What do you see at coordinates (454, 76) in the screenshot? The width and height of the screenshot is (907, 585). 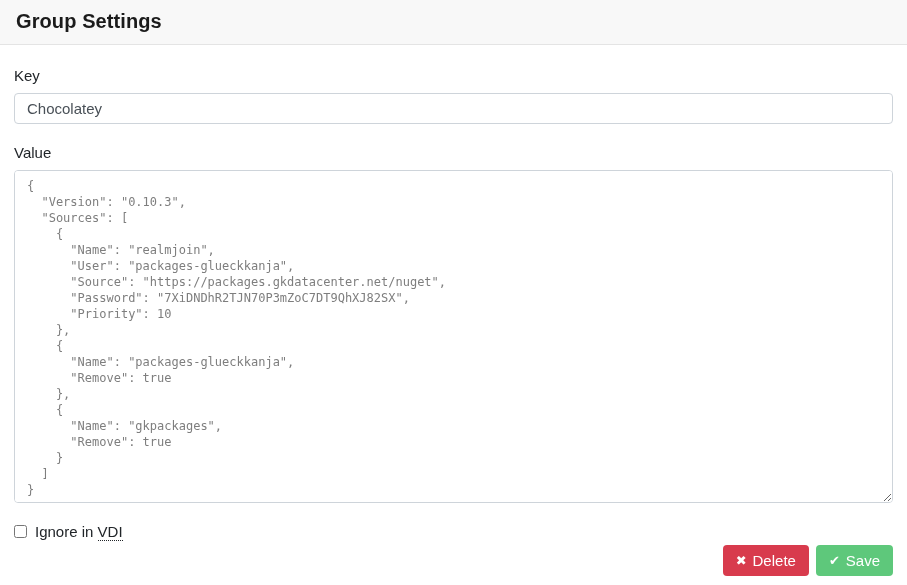 I see `key-label: Key` at bounding box center [454, 76].